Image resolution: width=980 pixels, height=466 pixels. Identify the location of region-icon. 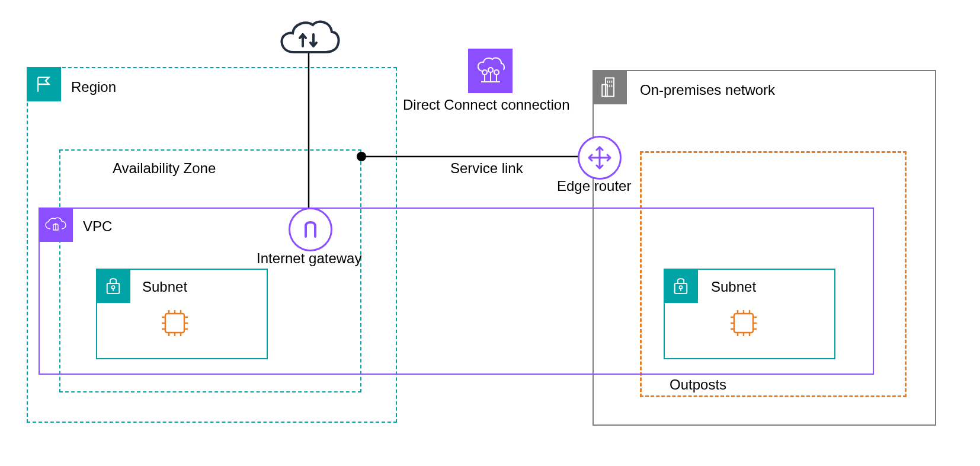
(44, 84).